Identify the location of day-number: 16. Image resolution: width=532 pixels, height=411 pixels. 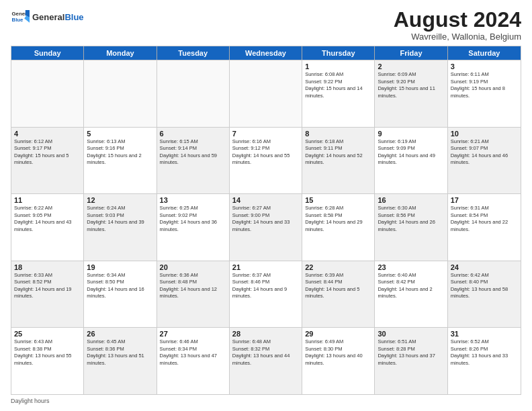
(411, 200).